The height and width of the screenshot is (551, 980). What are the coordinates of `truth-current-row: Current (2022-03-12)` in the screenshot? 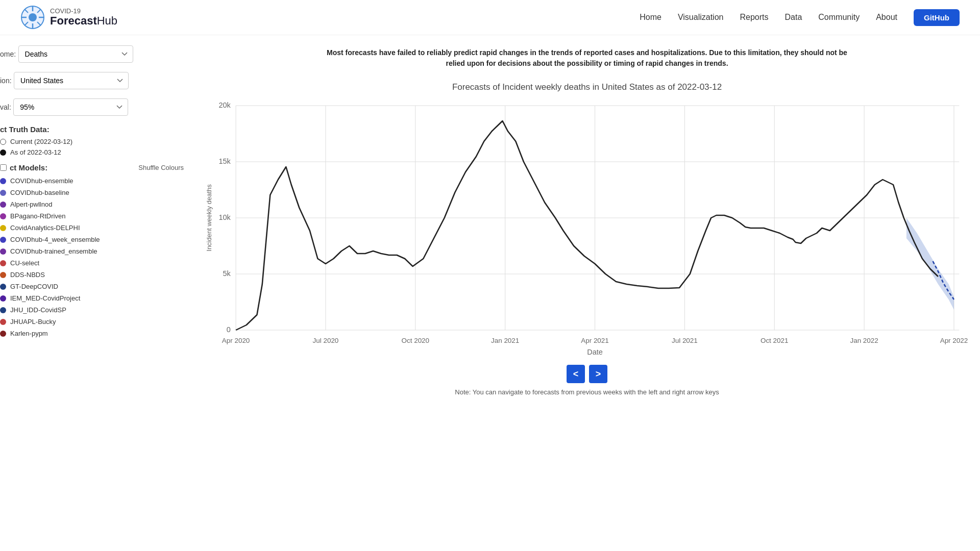 It's located at (92, 142).